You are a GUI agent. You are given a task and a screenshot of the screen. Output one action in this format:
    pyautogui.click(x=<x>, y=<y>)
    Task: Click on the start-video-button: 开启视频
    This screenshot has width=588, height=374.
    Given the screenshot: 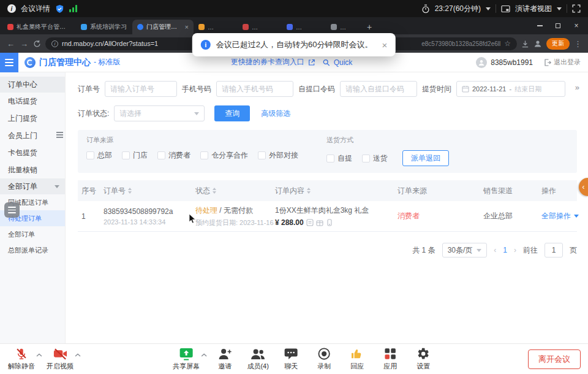 What is the action you would take?
    pyautogui.click(x=60, y=359)
    